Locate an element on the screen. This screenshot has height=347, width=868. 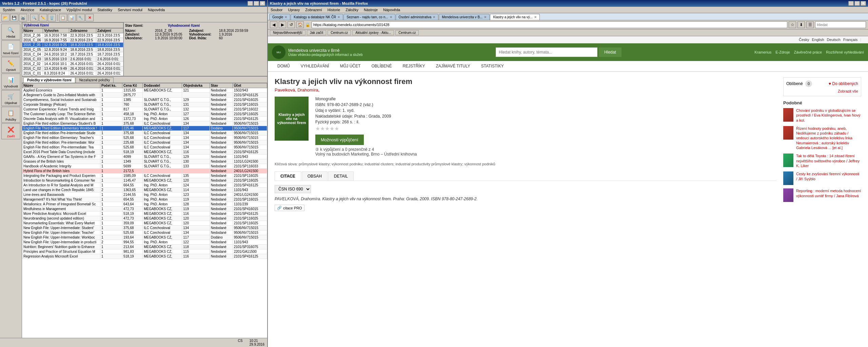
menu-napoveda: Nápověda is located at coordinates (156, 10).